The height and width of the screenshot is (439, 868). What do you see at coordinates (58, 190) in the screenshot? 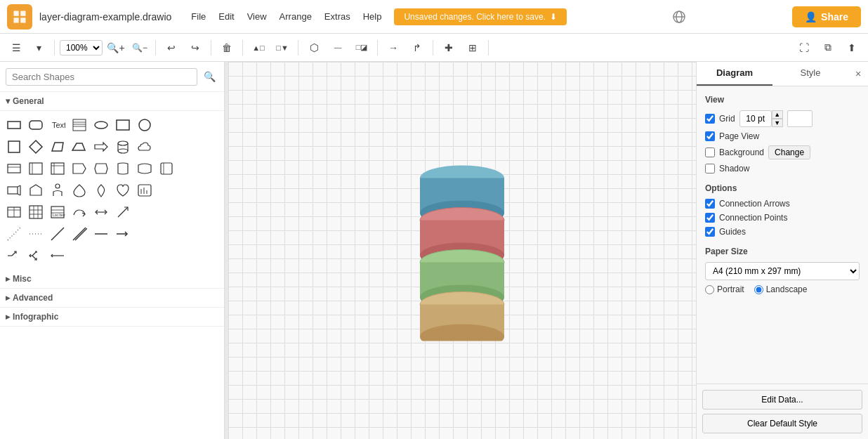
I see `shape-person` at bounding box center [58, 190].